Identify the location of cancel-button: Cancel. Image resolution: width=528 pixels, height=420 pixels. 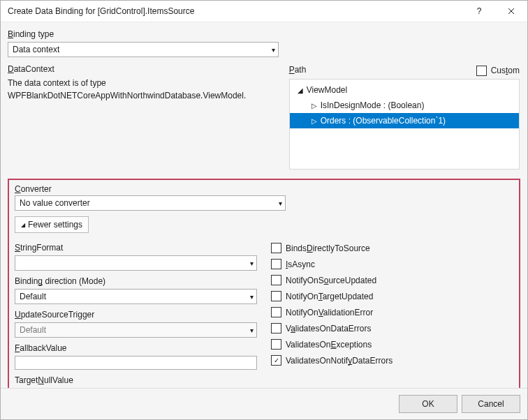
(491, 404).